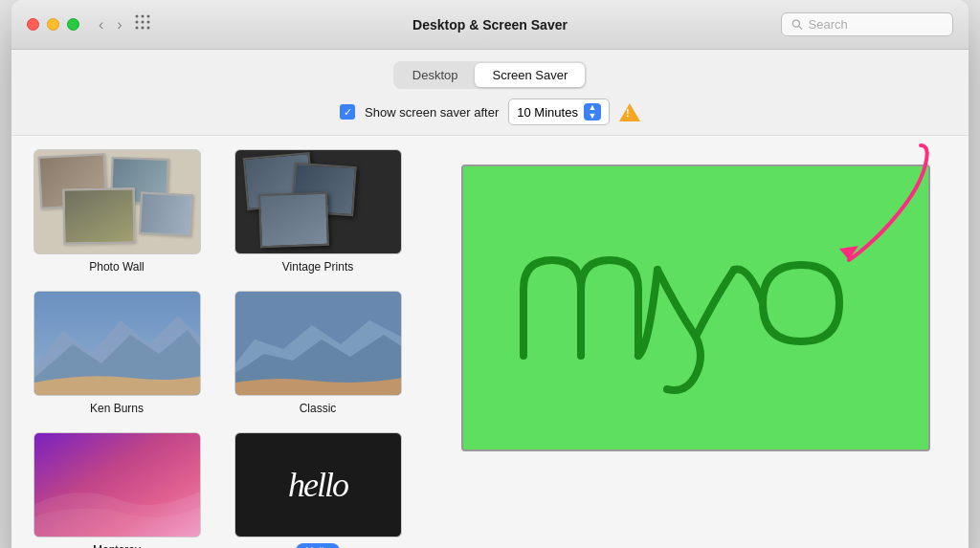 This screenshot has width=980, height=548. What do you see at coordinates (630, 112) in the screenshot?
I see `warning-icon` at bounding box center [630, 112].